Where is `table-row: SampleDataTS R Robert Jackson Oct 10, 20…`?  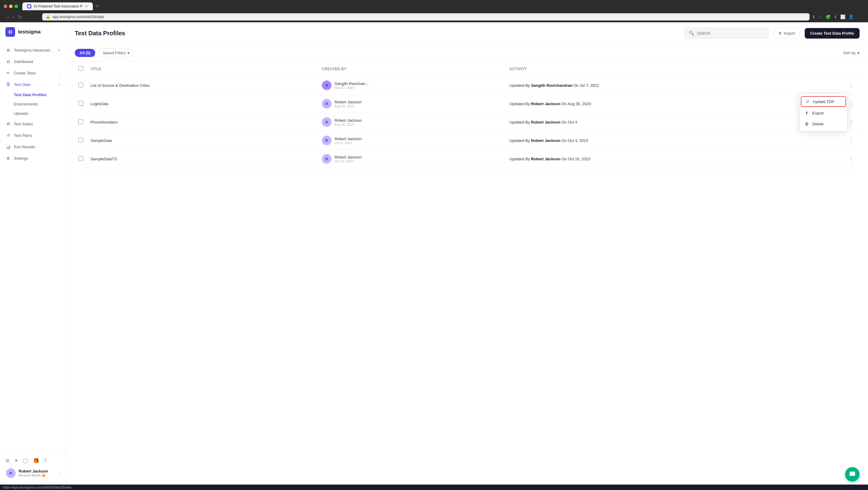 table-row: SampleDataTS R Robert Jackson Oct 10, 20… is located at coordinates (467, 159).